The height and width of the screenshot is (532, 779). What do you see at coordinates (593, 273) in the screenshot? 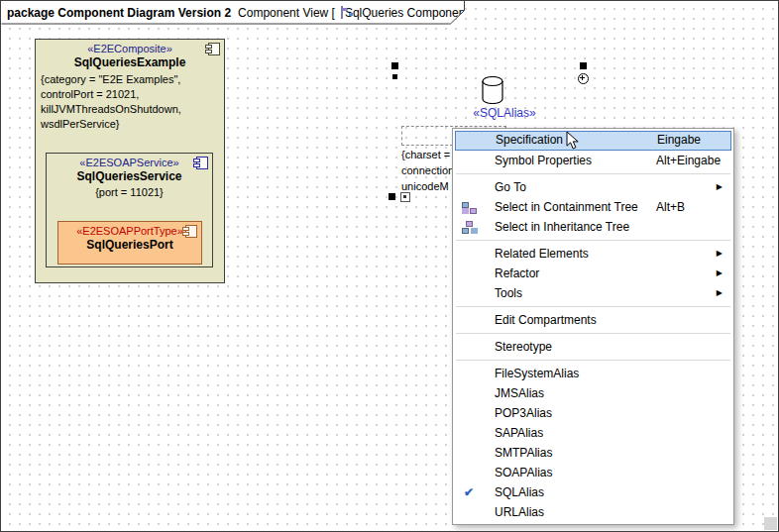
I see `menu-item-refactor: Refactor▶` at bounding box center [593, 273].